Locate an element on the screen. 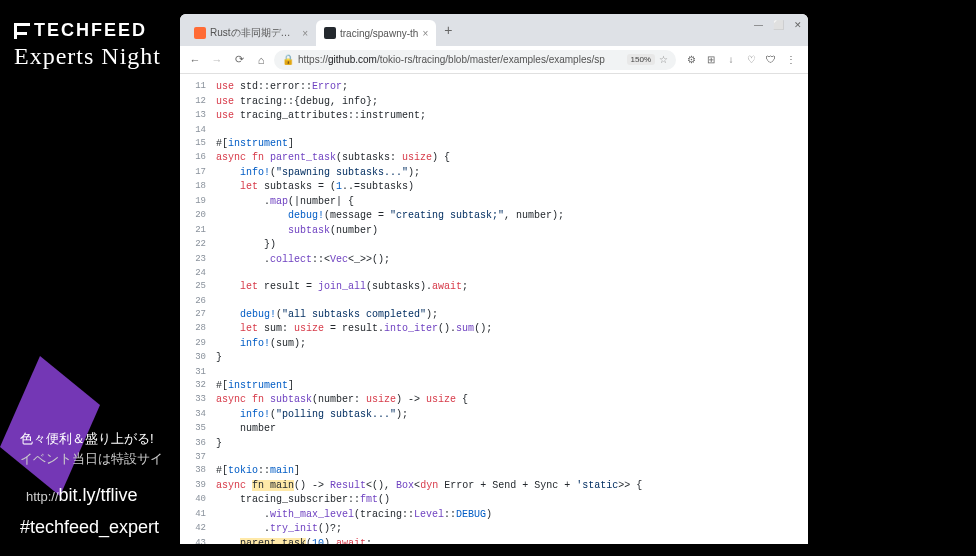  line-number: 11 is located at coordinates (198, 88).